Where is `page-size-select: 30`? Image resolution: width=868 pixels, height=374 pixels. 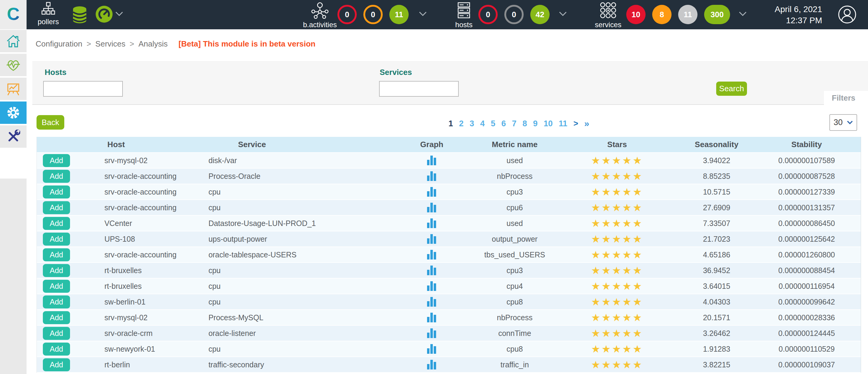
page-size-select: 30 is located at coordinates (843, 123).